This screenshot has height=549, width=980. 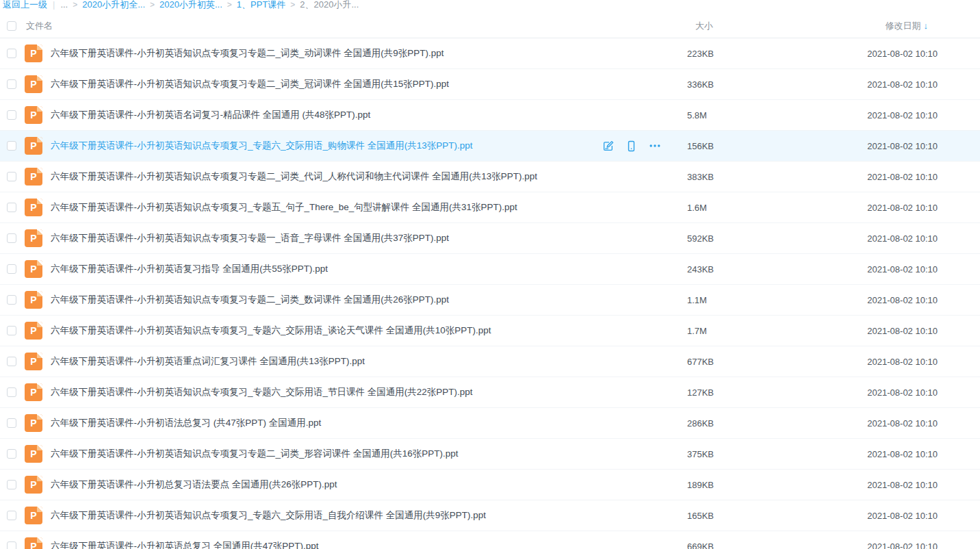 I want to click on file-size: 127KB, so click(x=722, y=393).